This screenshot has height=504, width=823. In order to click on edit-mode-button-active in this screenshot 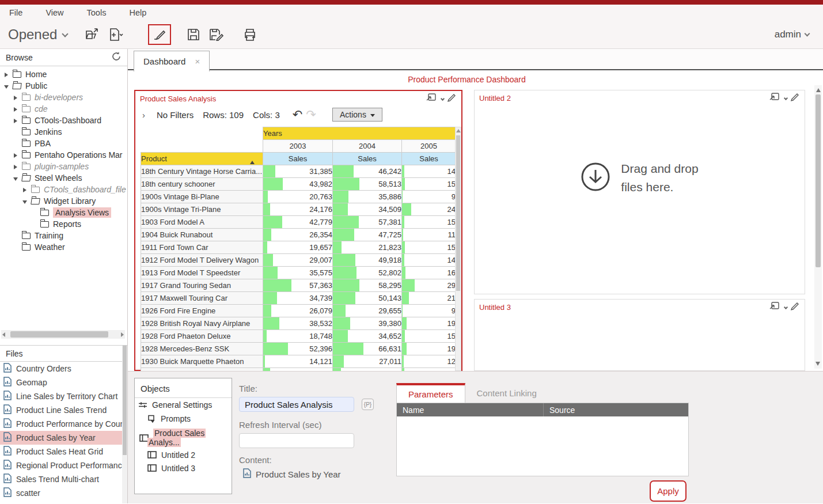, I will do `click(160, 35)`.